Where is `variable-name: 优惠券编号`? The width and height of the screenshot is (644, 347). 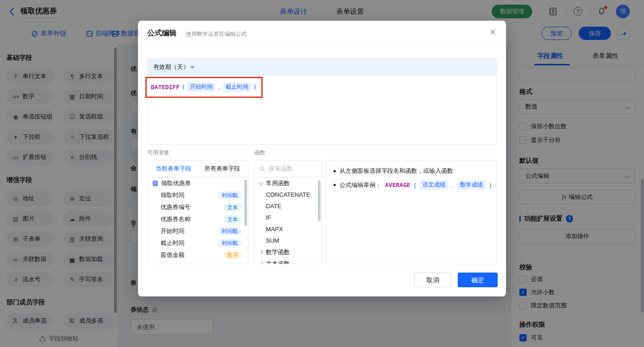 variable-name: 优惠券编号 is located at coordinates (176, 207).